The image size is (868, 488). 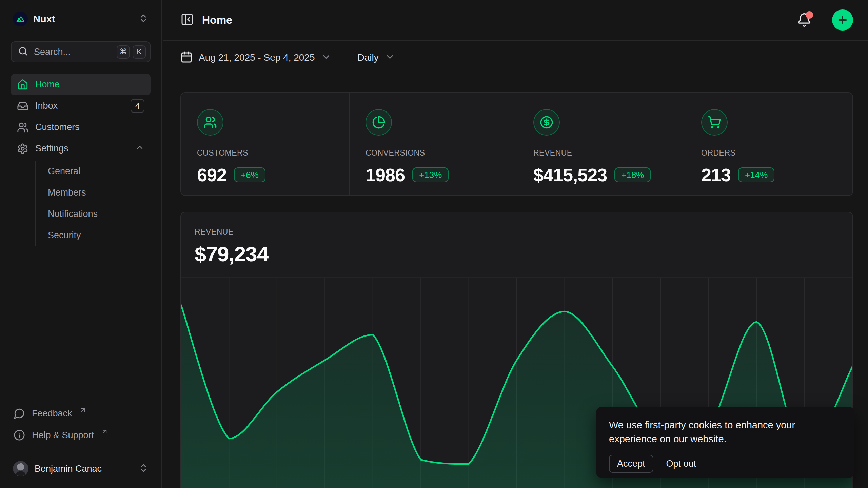 What do you see at coordinates (257, 58) in the screenshot?
I see `date-range-value: Aug 21, 2025 - Sep 4, 2025` at bounding box center [257, 58].